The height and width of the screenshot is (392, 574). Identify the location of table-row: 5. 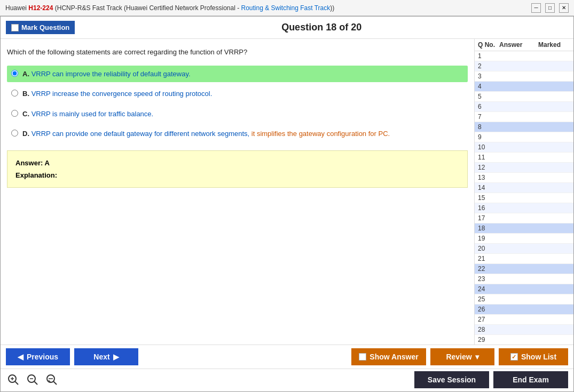
(524, 97).